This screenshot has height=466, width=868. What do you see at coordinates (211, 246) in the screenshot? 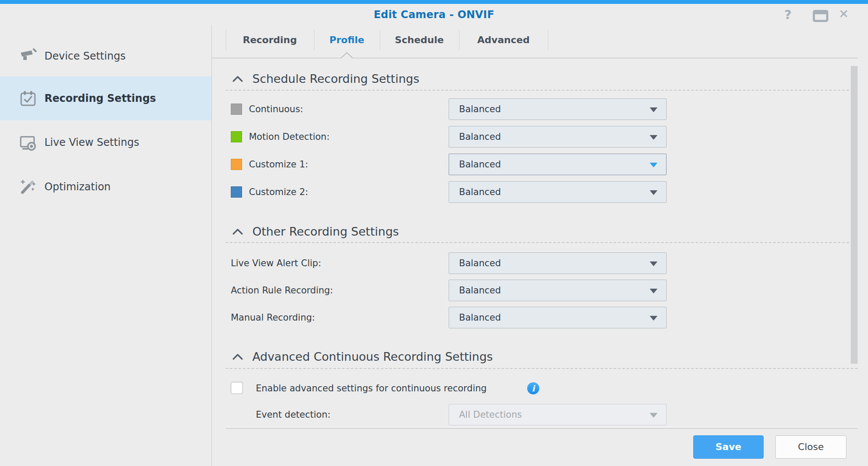
I see `sidebar-divider` at bounding box center [211, 246].